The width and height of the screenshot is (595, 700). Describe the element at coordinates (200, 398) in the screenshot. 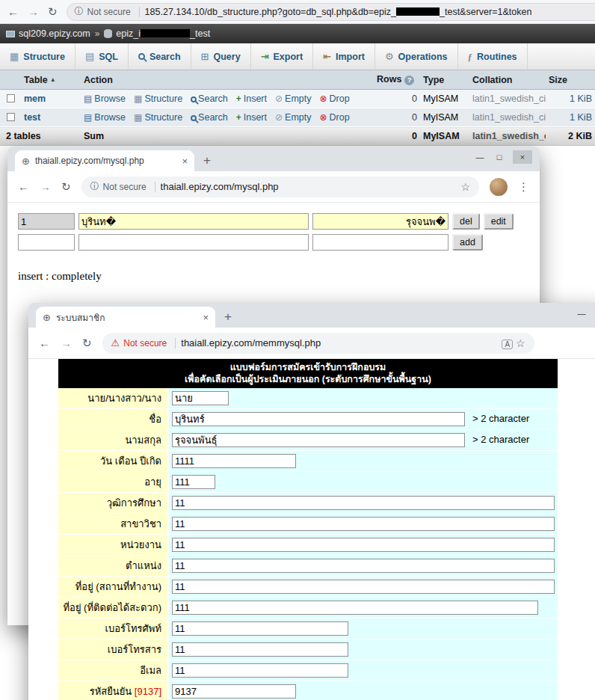

I see `title-input` at that location.